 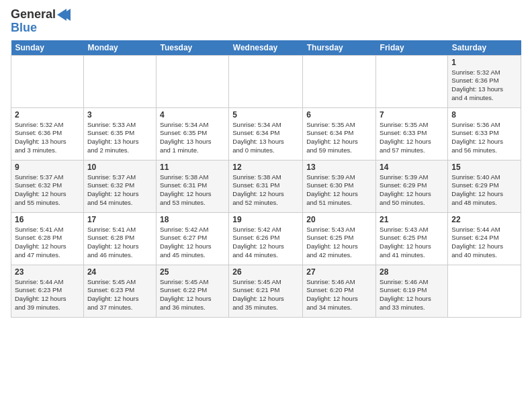 I want to click on day-number: 12, so click(x=266, y=167).